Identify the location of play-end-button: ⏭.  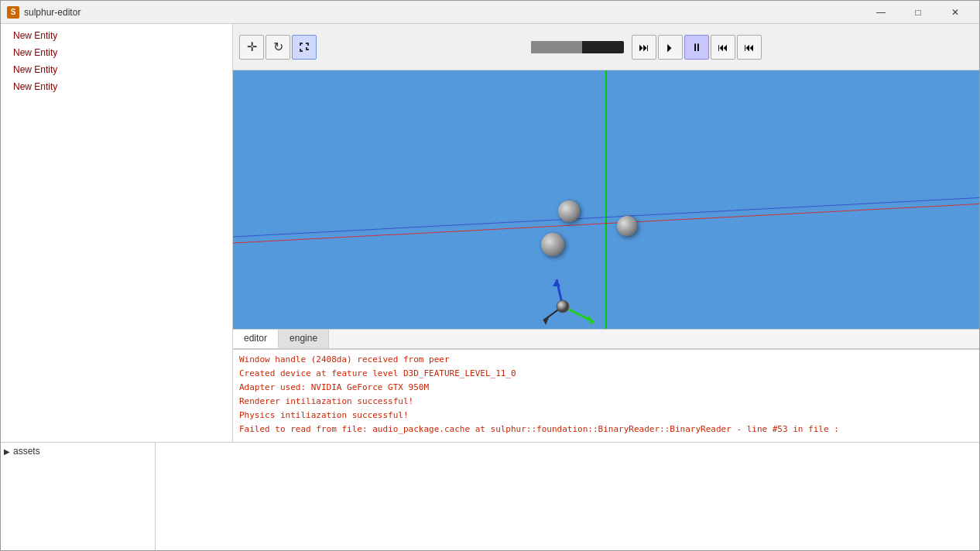
(644, 47).